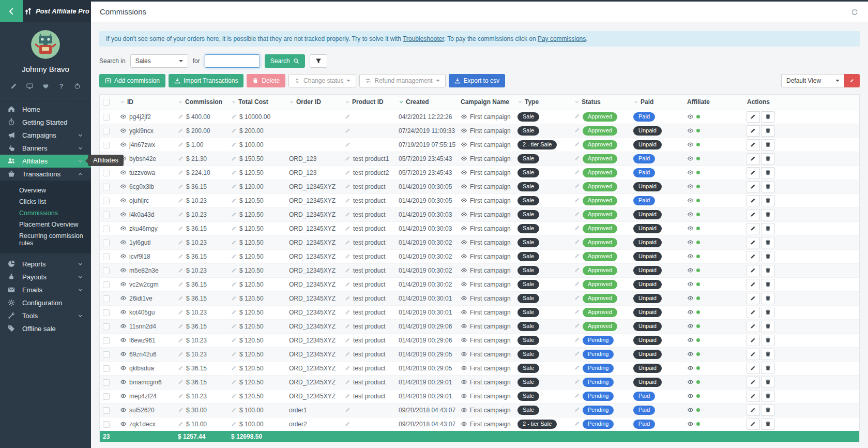 This screenshot has height=448, width=868. Describe the element at coordinates (45, 303) in the screenshot. I see `sidebar-item-configuration: Configuration` at that location.